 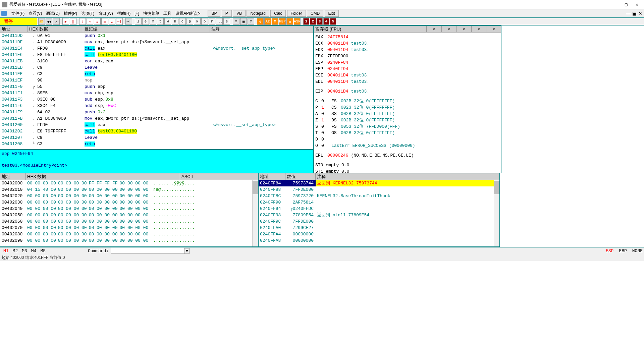 I want to click on toolbar-num-5: 5, so click(x=333, y=21).